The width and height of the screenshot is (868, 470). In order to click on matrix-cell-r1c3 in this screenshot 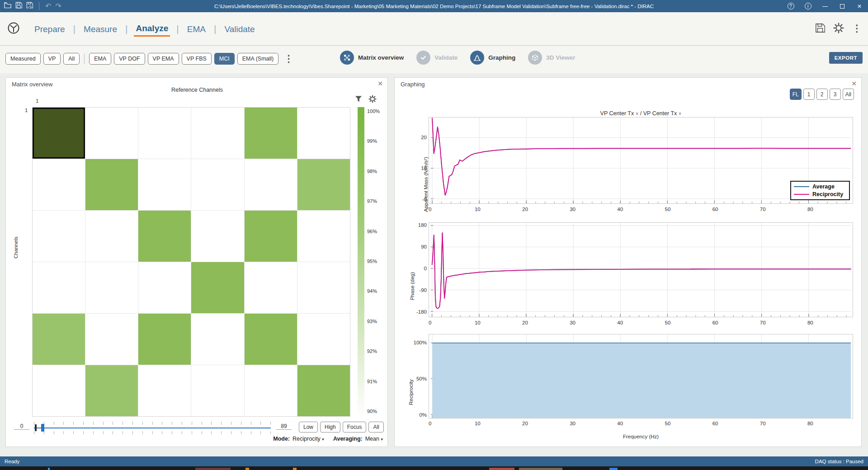, I will do `click(165, 133)`.